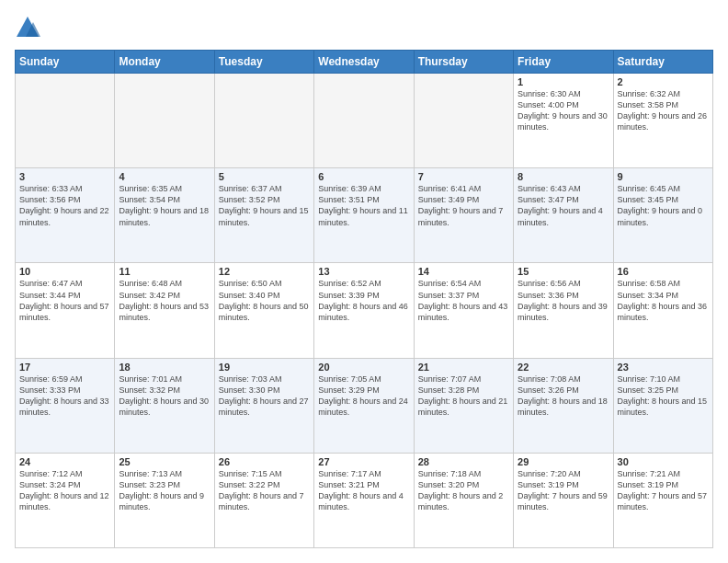  What do you see at coordinates (664, 367) in the screenshot?
I see `day-number: 23` at bounding box center [664, 367].